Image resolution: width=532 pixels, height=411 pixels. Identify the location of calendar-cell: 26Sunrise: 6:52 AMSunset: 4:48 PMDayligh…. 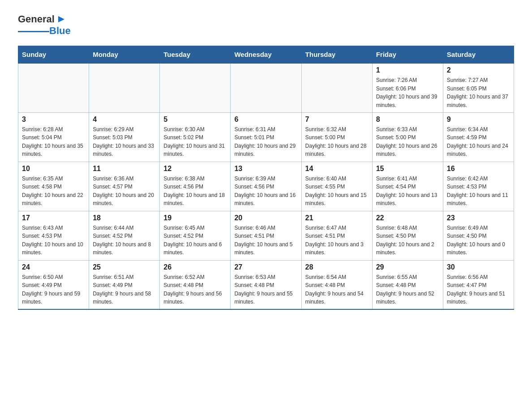
(195, 285).